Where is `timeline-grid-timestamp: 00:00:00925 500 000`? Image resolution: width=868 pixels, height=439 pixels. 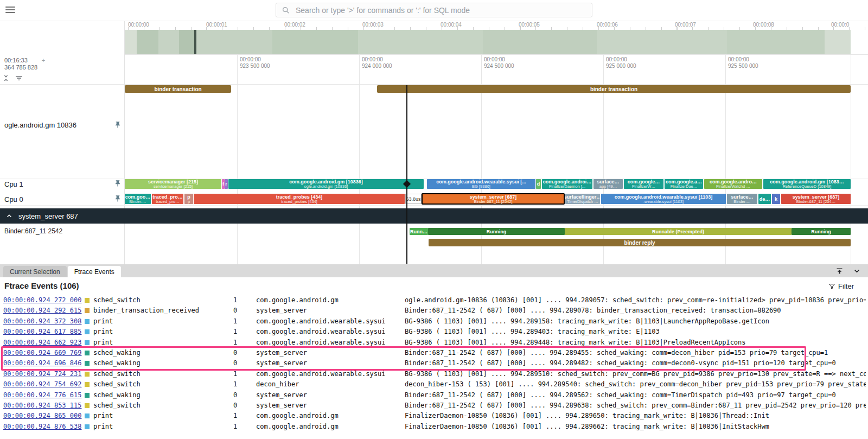 timeline-grid-timestamp: 00:00:00925 500 000 is located at coordinates (743, 63).